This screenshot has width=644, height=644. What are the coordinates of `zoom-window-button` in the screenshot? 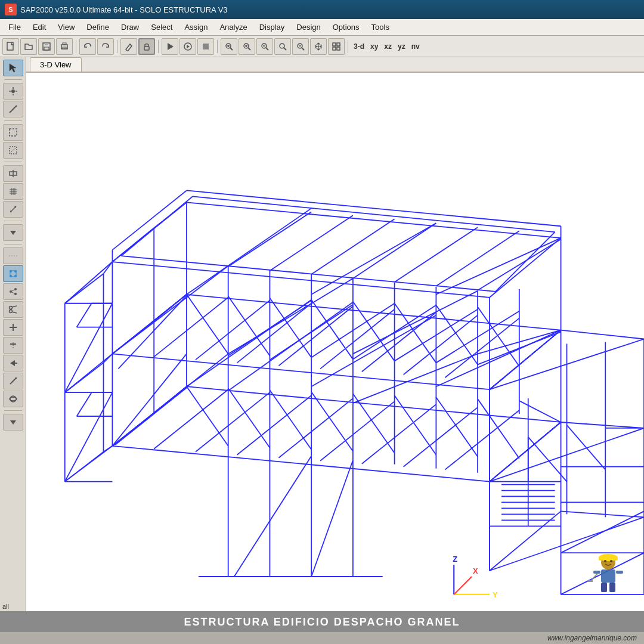 It's located at (229, 47).